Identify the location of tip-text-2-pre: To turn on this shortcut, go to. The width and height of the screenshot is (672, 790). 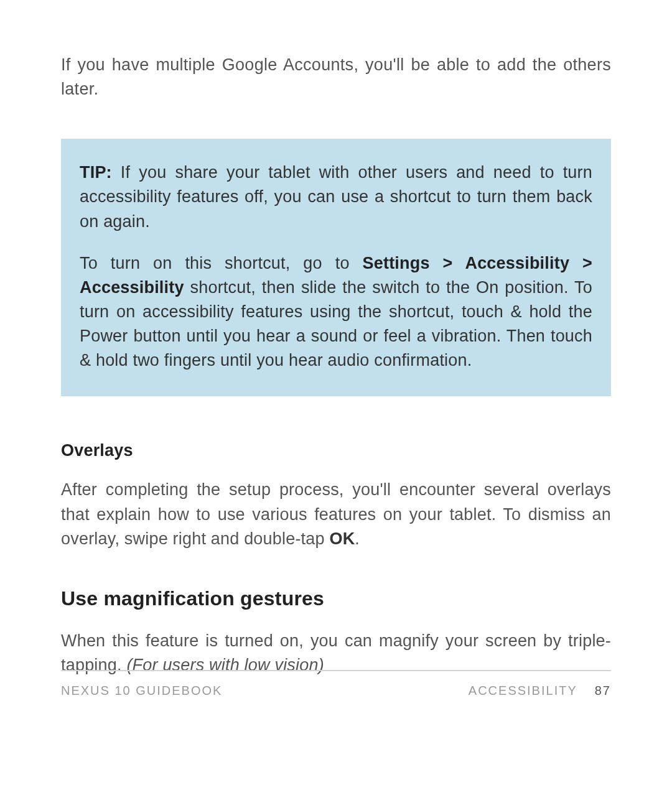
(222, 263).